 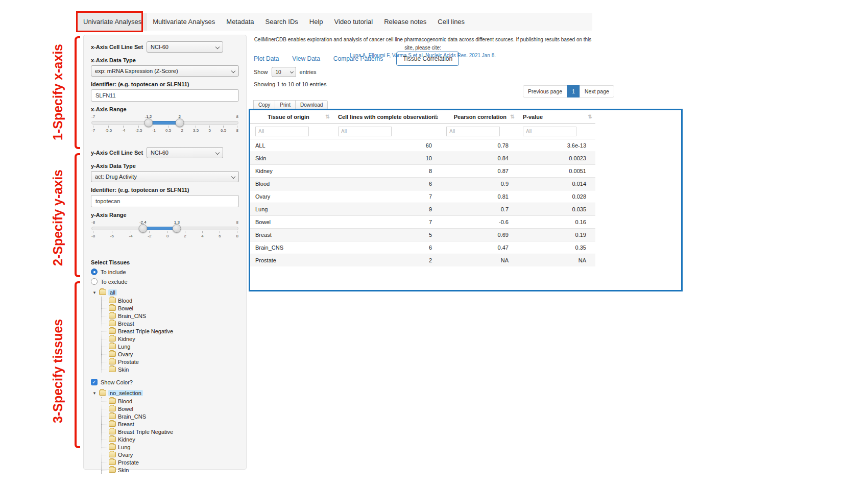 I want to click on y-cell-line-set-value: NCI-60, so click(x=159, y=153).